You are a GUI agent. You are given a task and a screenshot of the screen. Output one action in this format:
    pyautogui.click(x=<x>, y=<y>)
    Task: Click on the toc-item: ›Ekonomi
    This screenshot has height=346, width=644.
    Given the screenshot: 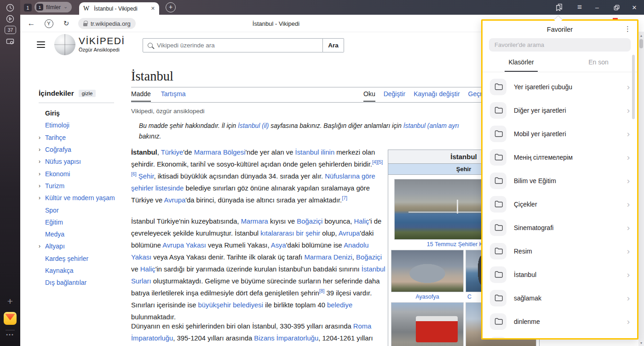 What is the action you would take?
    pyautogui.click(x=81, y=173)
    